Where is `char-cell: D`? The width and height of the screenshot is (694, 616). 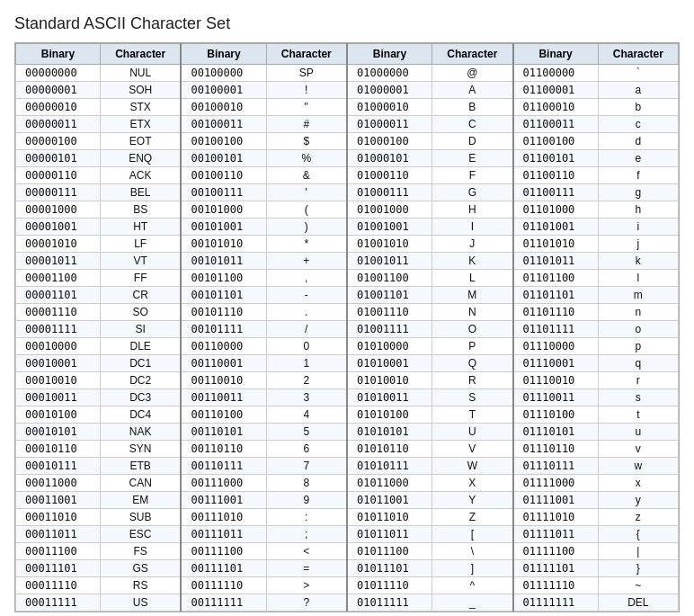
char-cell: D is located at coordinates (473, 142).